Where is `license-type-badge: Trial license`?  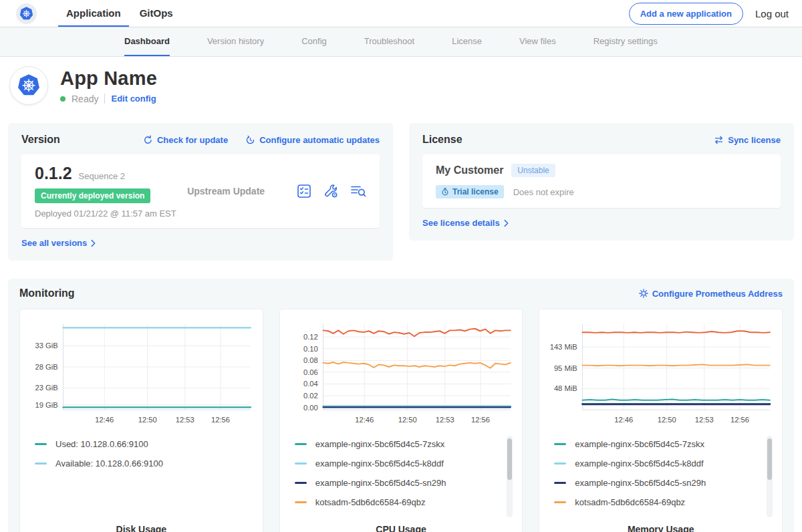
license-type-badge: Trial license is located at coordinates (470, 192).